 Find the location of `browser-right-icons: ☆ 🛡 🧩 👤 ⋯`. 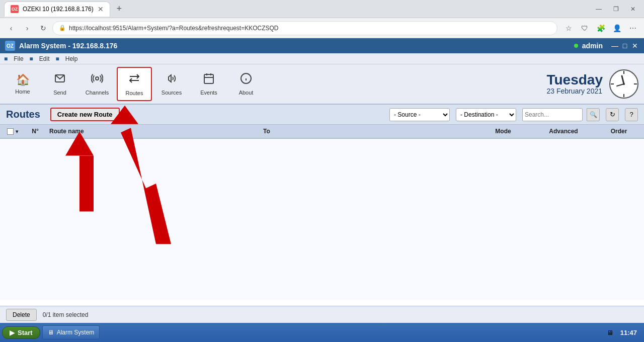

browser-right-icons: ☆ 🛡 🧩 👤 ⋯ is located at coordinates (601, 28).